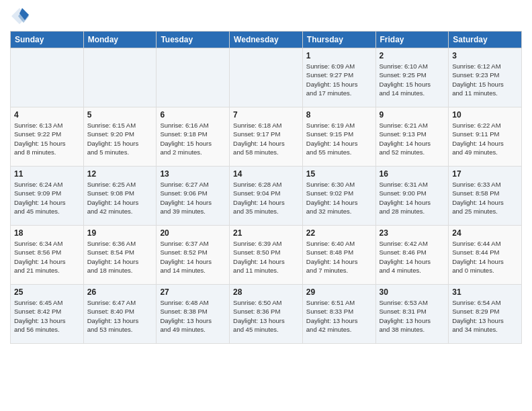 The height and width of the screenshot is (411, 532). Describe the element at coordinates (193, 316) in the screenshot. I see `day-info: Sunrise: 6:48 AMSunset: 8:38 PMDaylight:…` at that location.